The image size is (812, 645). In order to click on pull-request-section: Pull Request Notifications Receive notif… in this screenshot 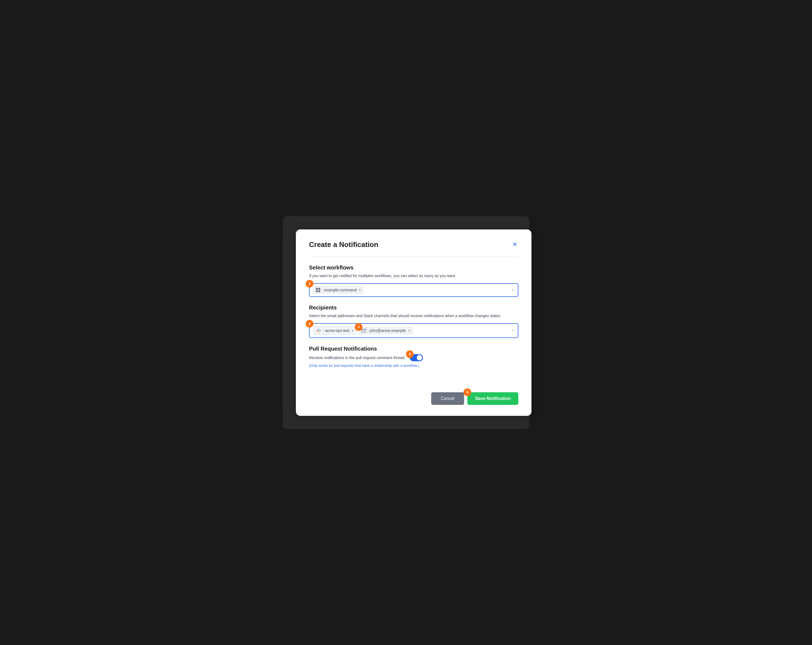, I will do `click(414, 356)`.